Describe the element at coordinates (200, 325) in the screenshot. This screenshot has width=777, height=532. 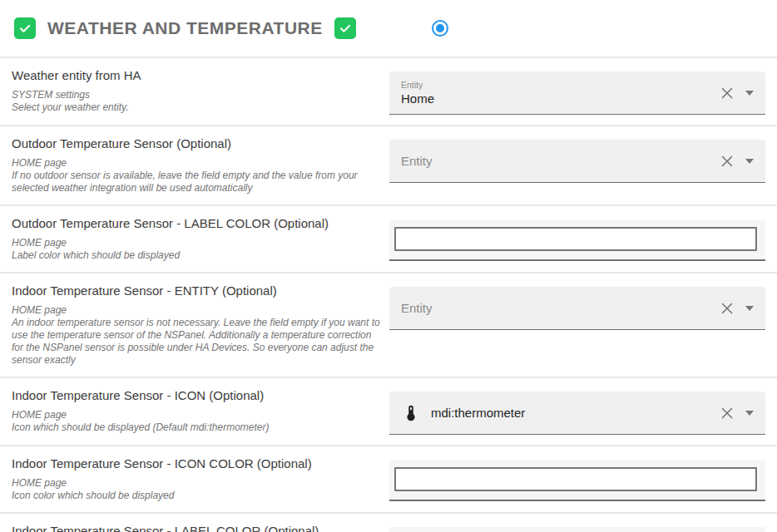
I see `setting-text: Indoor Temperature Sensor - ENTITY (Opti…` at that location.